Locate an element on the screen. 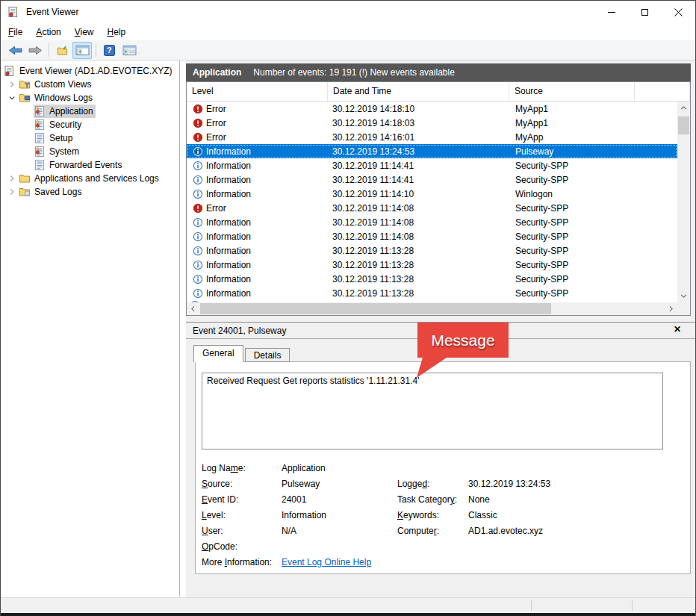 The image size is (696, 616). back-button is located at coordinates (15, 51).